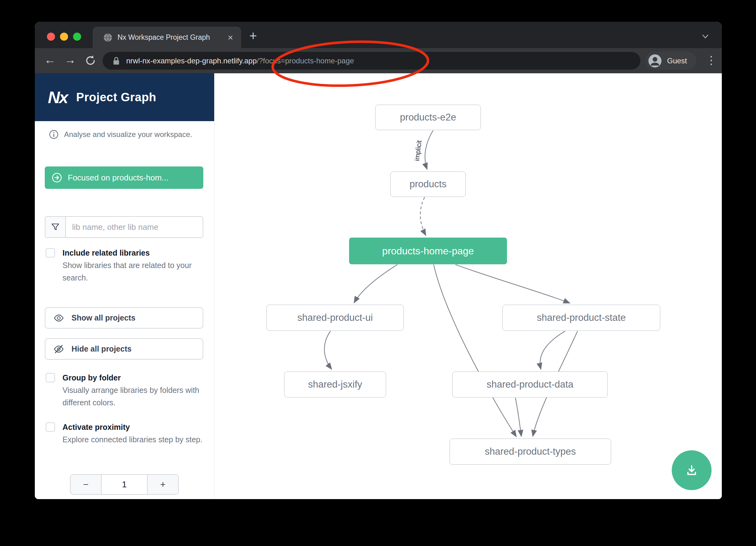 The width and height of the screenshot is (756, 546). I want to click on include-related-checkbox, so click(50, 253).